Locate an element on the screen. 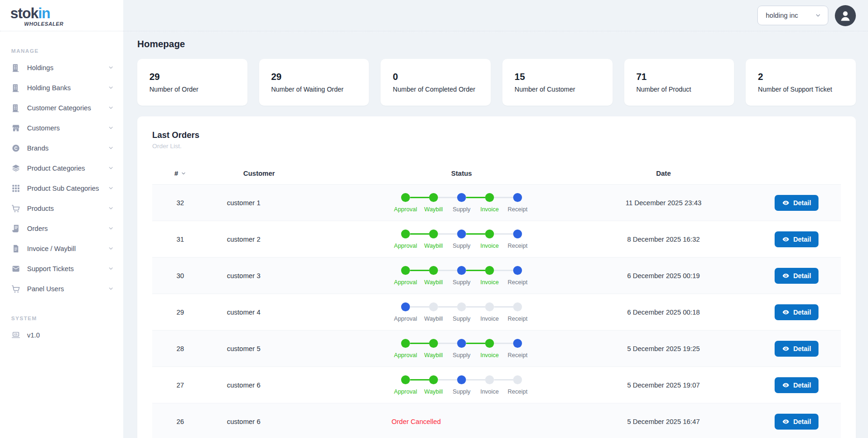 The height and width of the screenshot is (438, 868). step-label: Receipt is located at coordinates (517, 246).